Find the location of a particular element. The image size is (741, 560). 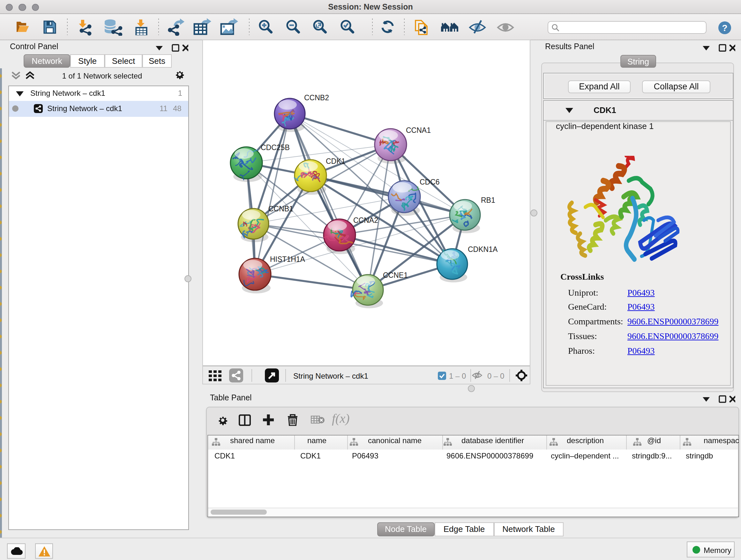

svg-text: CDK1 is located at coordinates (335, 161).